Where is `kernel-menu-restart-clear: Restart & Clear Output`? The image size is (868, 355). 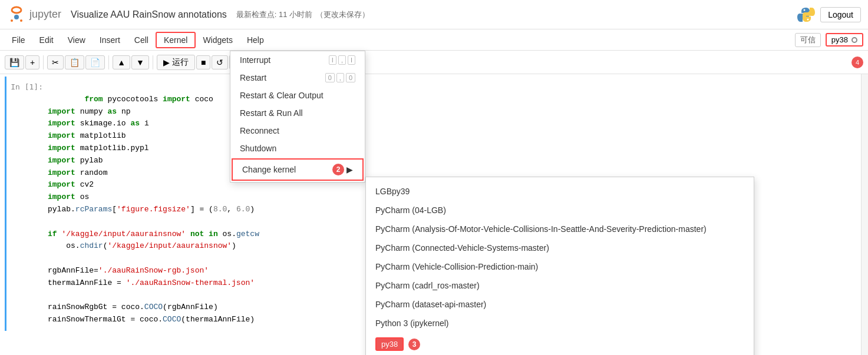 kernel-menu-restart-clear: Restart & Clear Output is located at coordinates (298, 95).